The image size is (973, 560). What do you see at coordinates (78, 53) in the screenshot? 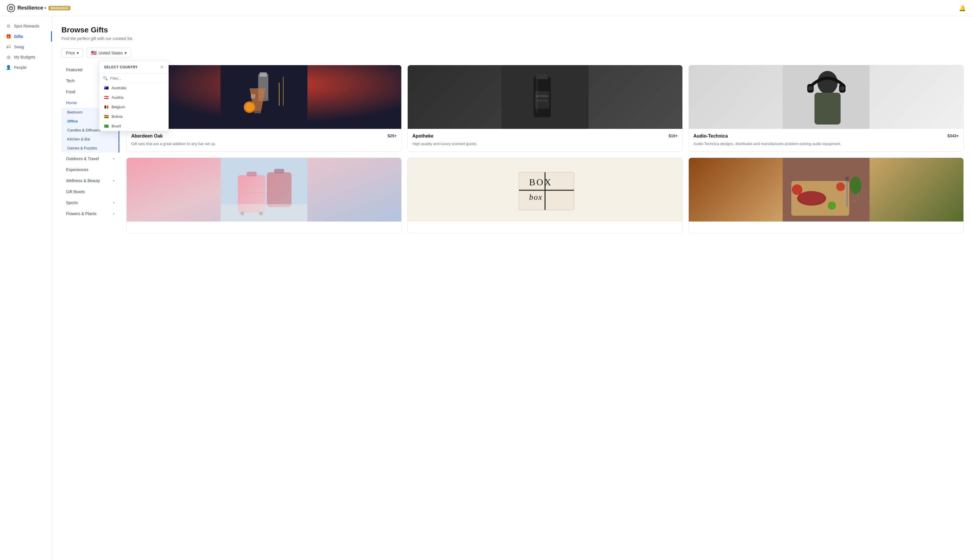
I see `price-chevron-icon: ▾` at bounding box center [78, 53].